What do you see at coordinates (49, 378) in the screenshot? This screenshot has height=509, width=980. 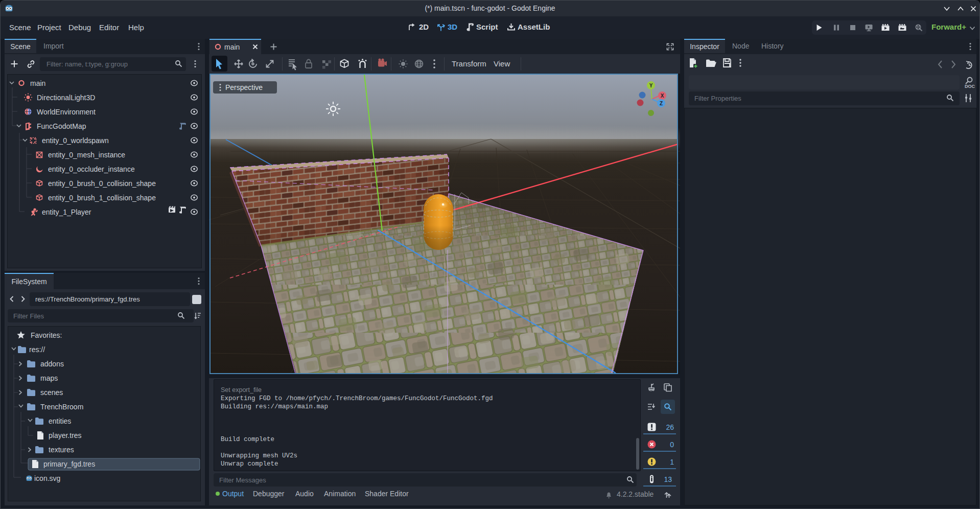 I see `svg-text: maps` at bounding box center [49, 378].